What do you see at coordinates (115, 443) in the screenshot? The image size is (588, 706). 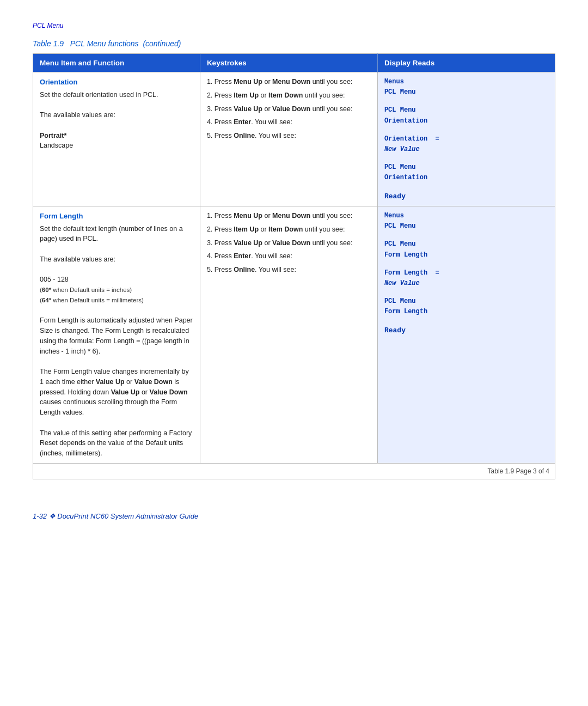 I see `formlength-desc5: The value of this setting after performi…` at bounding box center [115, 443].